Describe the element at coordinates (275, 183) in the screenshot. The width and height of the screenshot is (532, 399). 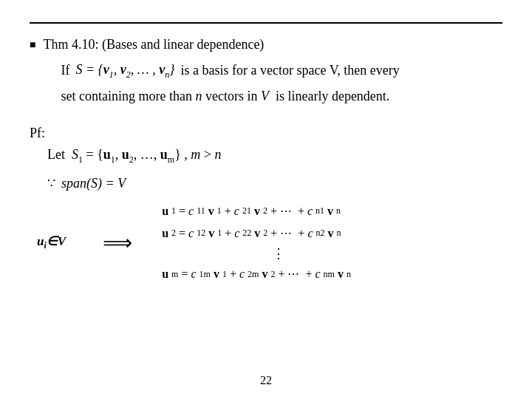
I see `span-line: ∵ span(S) = V` at that location.